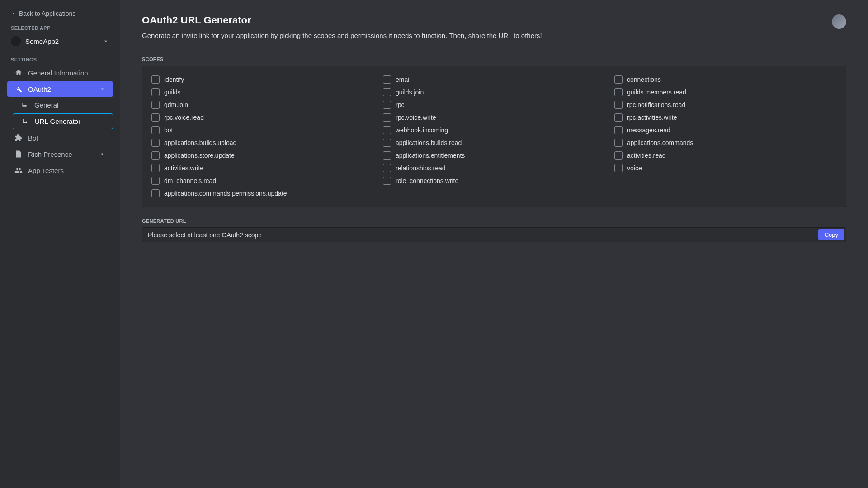 This screenshot has height=488, width=868. What do you see at coordinates (263, 136) in the screenshot?
I see `scopes-col-1: identifyguildsgdm.joinrpc.voice.readbota…` at bounding box center [263, 136].